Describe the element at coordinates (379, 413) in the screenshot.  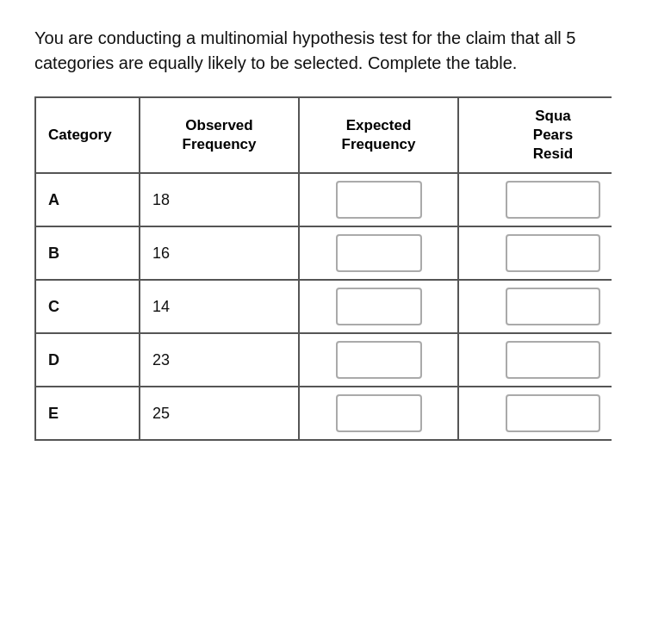
I see `expected-input-e` at that location.